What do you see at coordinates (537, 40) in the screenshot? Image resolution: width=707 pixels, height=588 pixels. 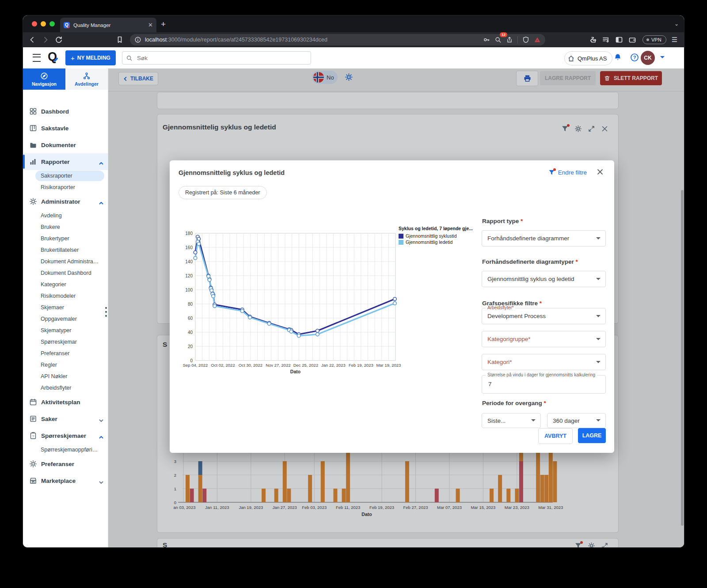 I see `brave-rewards-icon` at bounding box center [537, 40].